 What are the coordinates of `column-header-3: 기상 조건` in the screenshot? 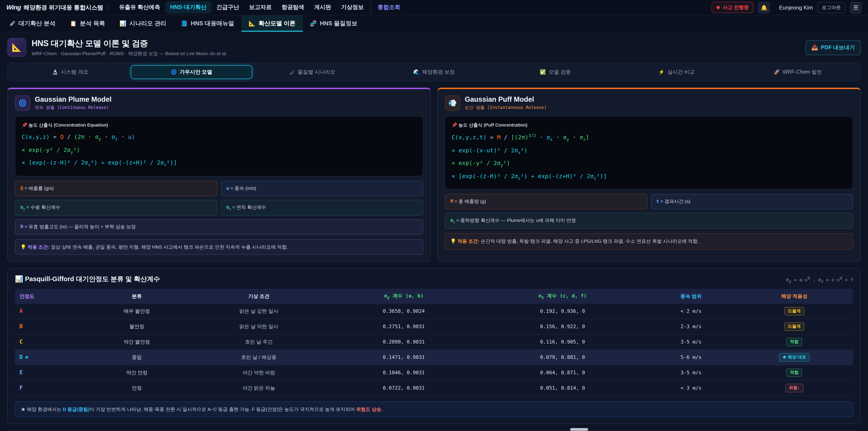 It's located at (259, 297).